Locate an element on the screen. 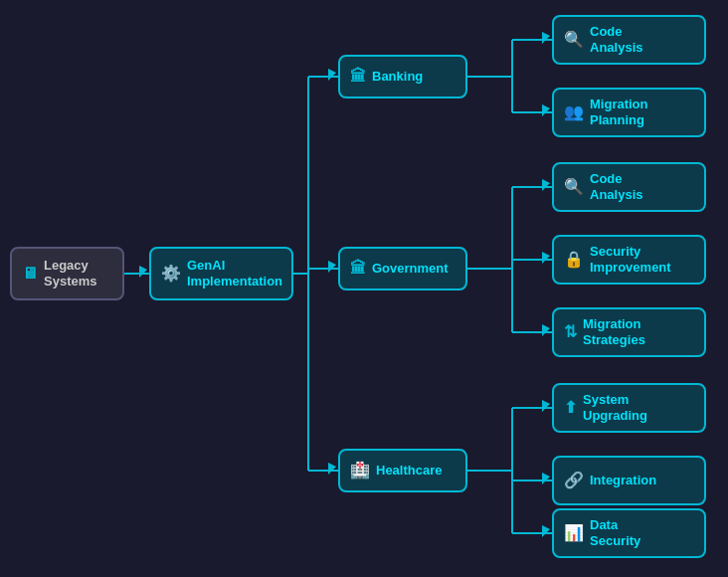 The image size is (728, 577). health-upgrading-icon: ⬆ is located at coordinates (571, 408).